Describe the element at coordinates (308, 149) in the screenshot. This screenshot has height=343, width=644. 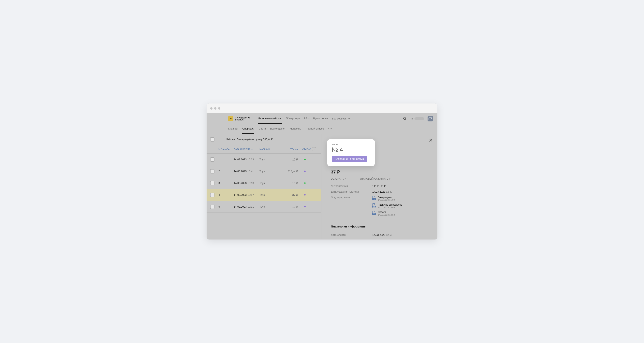
I see `col-status: СТАТУС` at that location.